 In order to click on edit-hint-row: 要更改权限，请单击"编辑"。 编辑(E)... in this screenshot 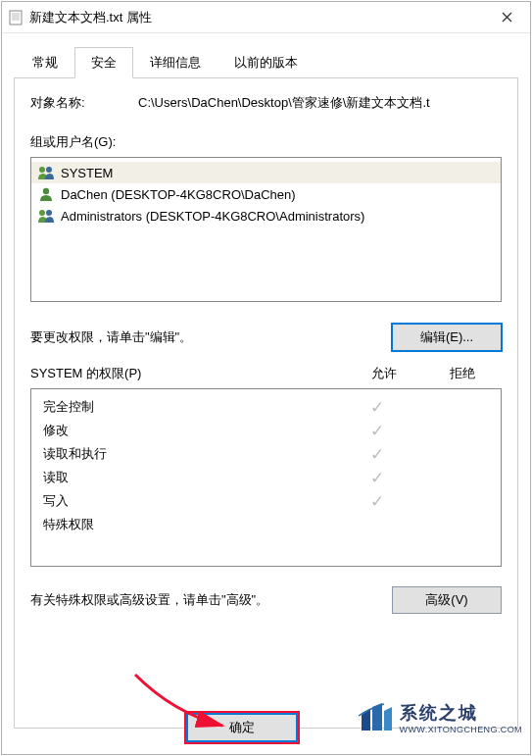, I will do `click(266, 337)`.